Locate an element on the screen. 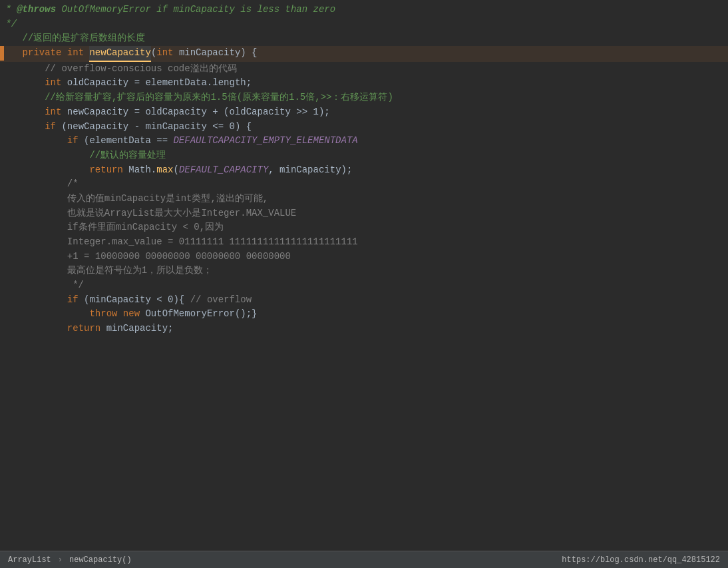  code-token: OutOfMemoryError();} is located at coordinates (198, 314).